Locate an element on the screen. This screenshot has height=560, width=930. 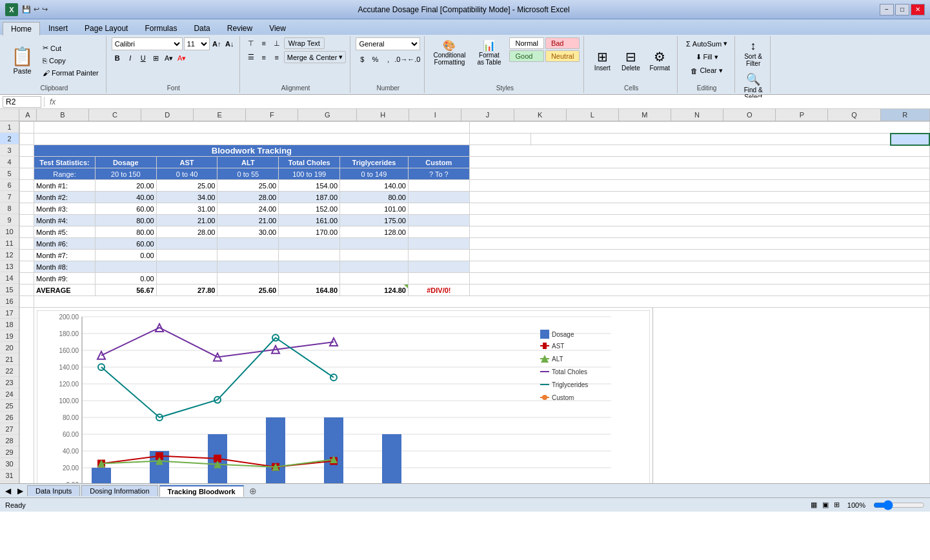
bad-style-button: Bad is located at coordinates (563, 43).